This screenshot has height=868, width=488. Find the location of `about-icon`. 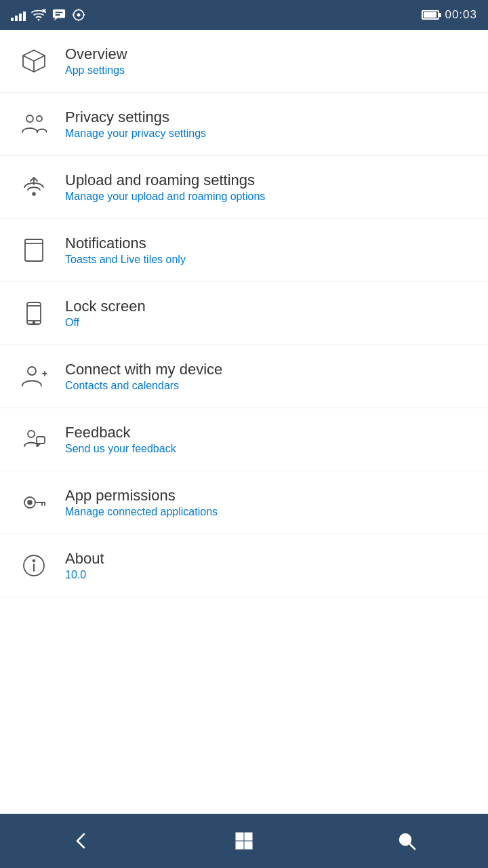

about-icon is located at coordinates (34, 566).